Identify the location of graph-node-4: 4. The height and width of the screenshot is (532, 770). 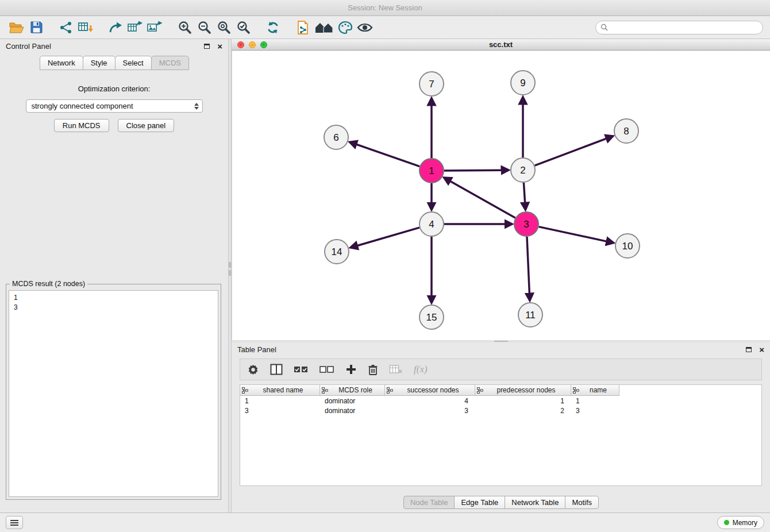
(432, 224).